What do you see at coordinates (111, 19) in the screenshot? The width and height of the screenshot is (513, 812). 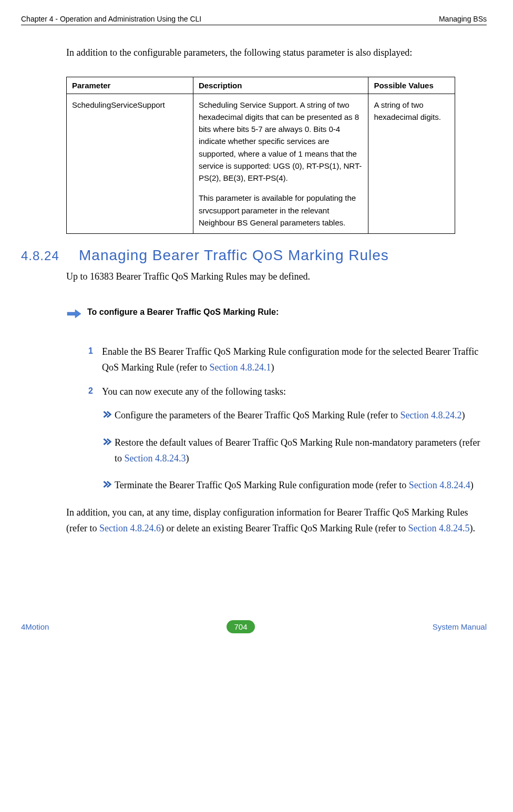 I see `header-left: Chapter 4 - Operation and Administration…` at bounding box center [111, 19].